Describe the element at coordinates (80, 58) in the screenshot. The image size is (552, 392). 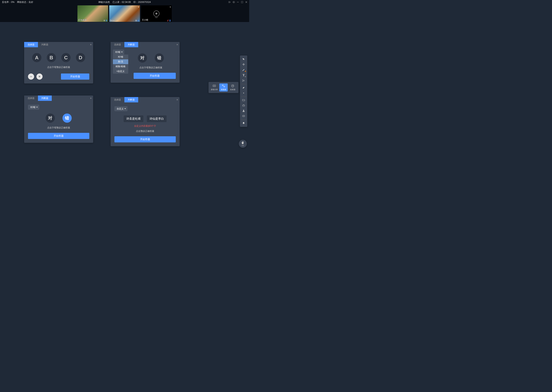
I see `option-d: D` at that location.